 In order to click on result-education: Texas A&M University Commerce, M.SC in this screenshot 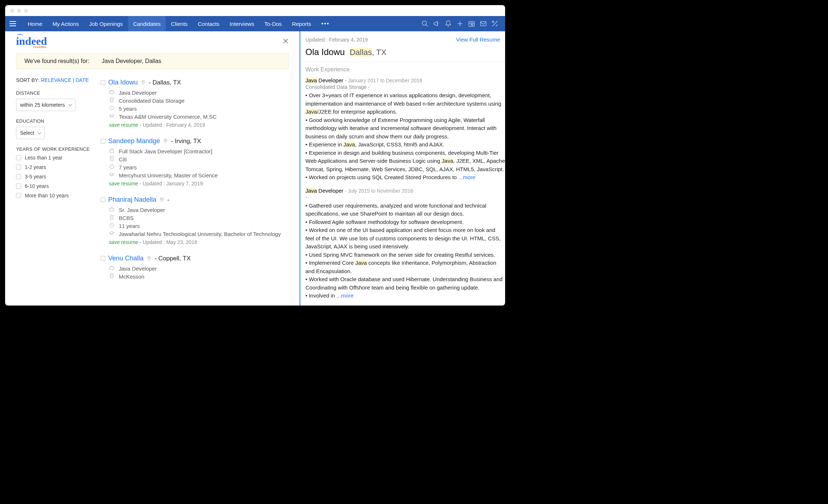, I will do `click(201, 117)`.